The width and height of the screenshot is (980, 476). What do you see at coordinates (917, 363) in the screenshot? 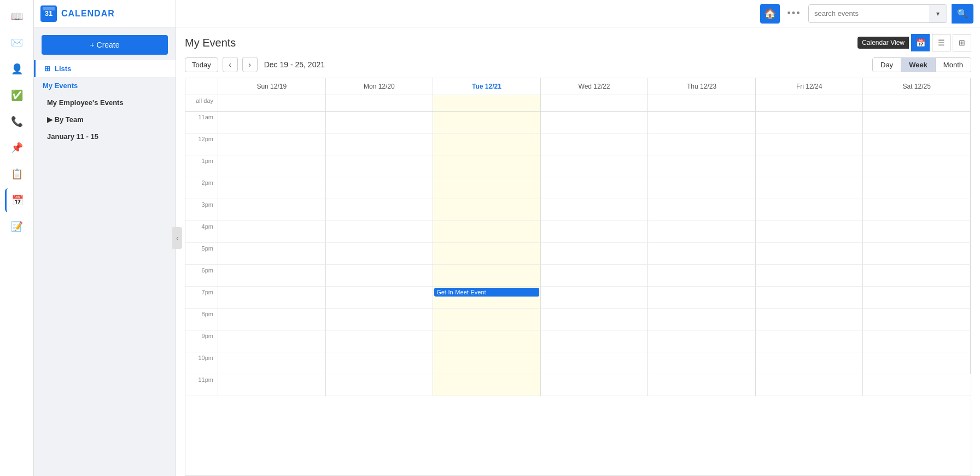
I see `slot-sat-10pm` at bounding box center [917, 363].